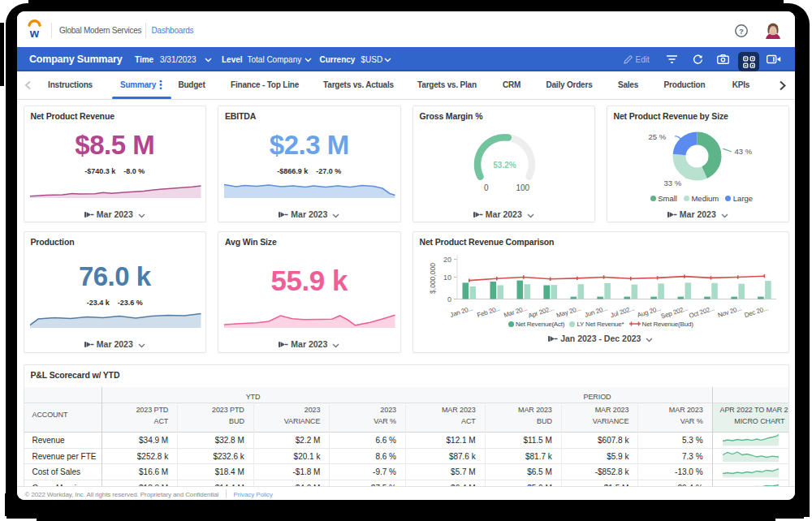 The width and height of the screenshot is (812, 521). Describe the element at coordinates (595, 312) in the screenshot. I see `svg-text: Jun 20...` at that location.